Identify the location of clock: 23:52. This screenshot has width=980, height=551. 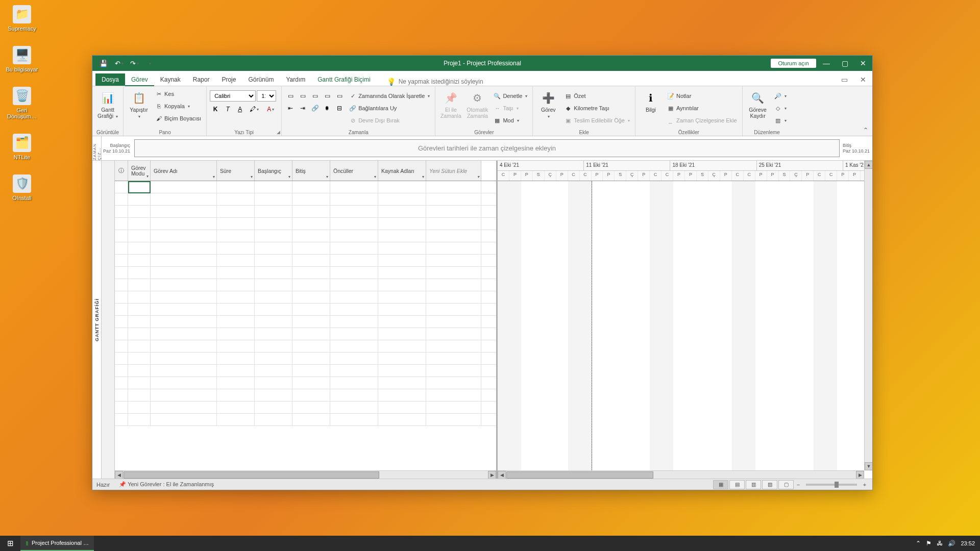
(968, 543).